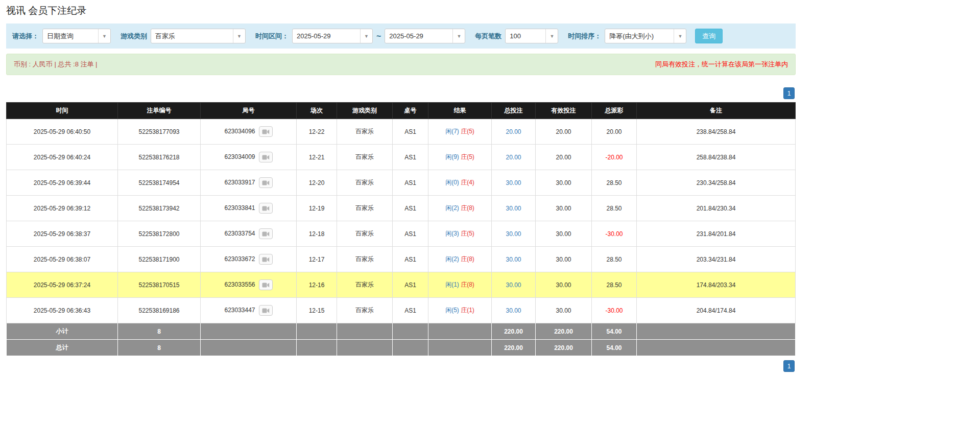 The image size is (980, 422). I want to click on table-row: 2025-05-29 06:39:12 522538173942 6230338…, so click(401, 208).